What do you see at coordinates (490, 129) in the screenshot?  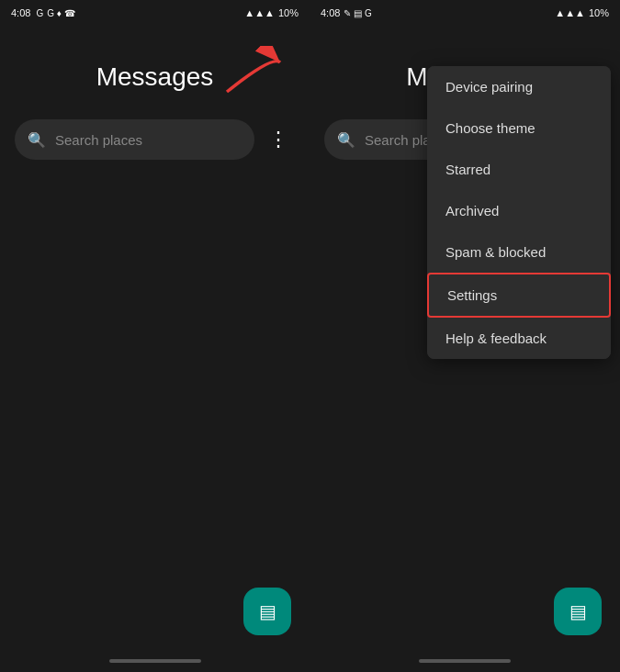 I see `menu-item-choose-theme-label: Choose theme` at bounding box center [490, 129].